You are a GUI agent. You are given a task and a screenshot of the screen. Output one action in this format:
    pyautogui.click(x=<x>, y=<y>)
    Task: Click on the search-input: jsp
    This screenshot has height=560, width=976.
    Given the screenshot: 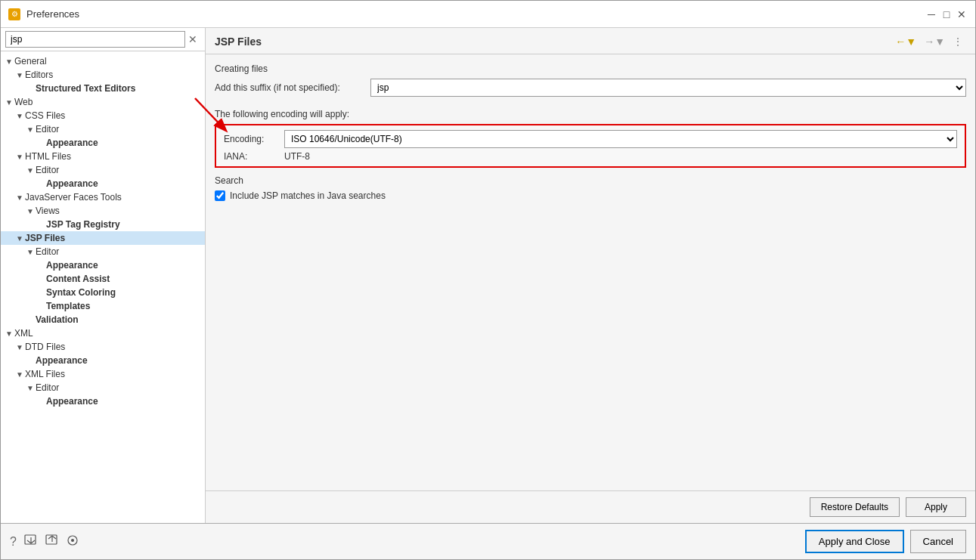 What is the action you would take?
    pyautogui.click(x=95, y=39)
    